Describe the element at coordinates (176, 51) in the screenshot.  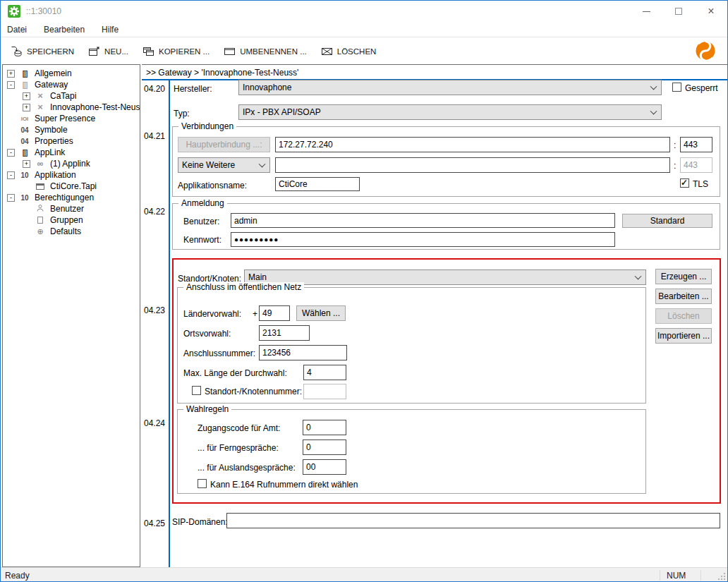
I see `kopieren-button: KOPIEREN ...` at that location.